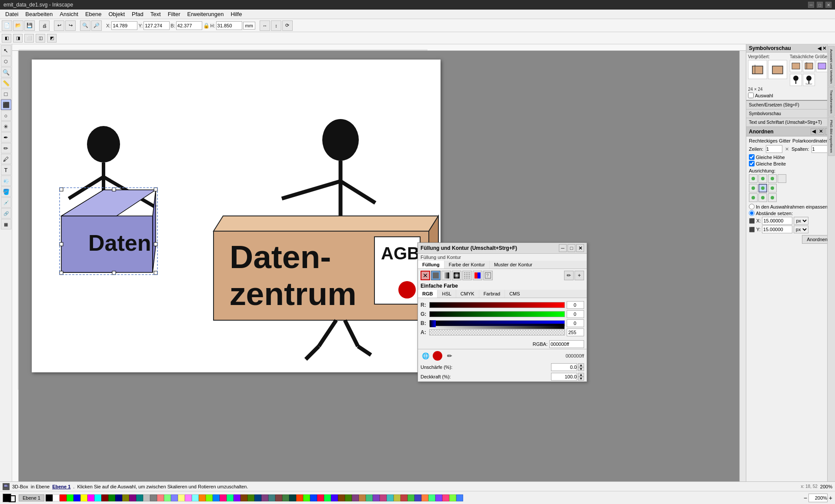 The height and width of the screenshot is (504, 835). I want to click on color-tab-cms: CMS, so click(514, 294).